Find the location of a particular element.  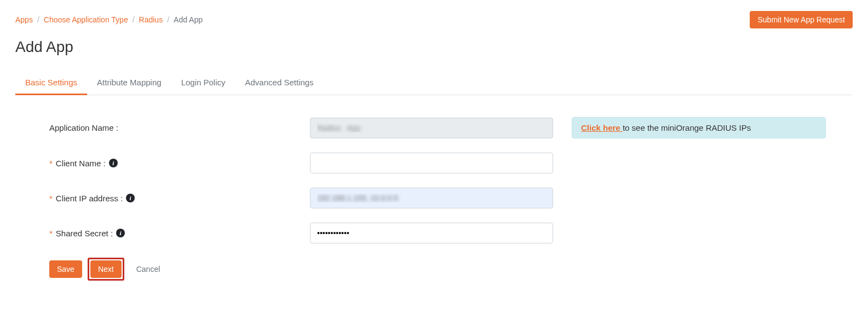

client-ip-label: *Client IP address : i is located at coordinates (180, 198).